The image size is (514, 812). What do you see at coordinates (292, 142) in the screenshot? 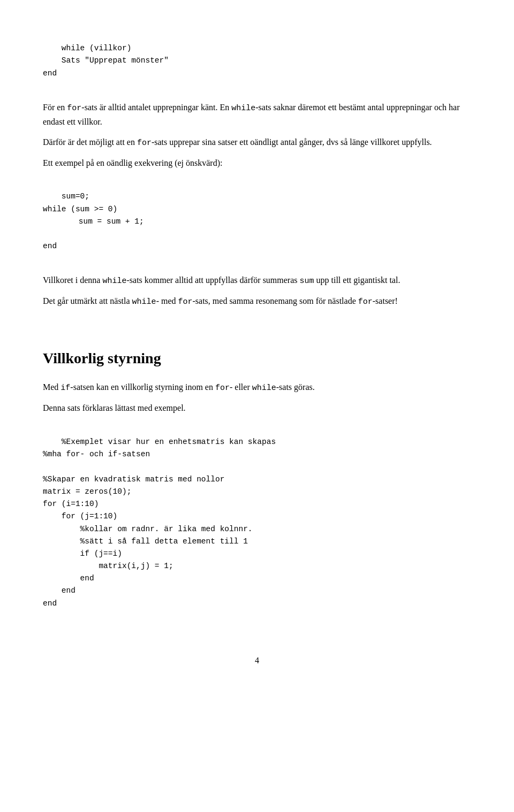
I see `para2-middle: -sats upprepar sina satser ett oändligt …` at bounding box center [292, 142].